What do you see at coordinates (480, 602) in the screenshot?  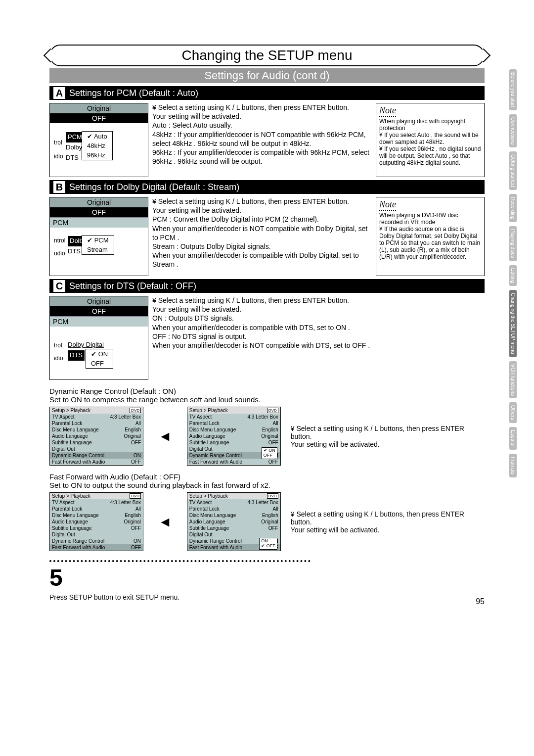 I see `page-number: 95` at bounding box center [480, 602].